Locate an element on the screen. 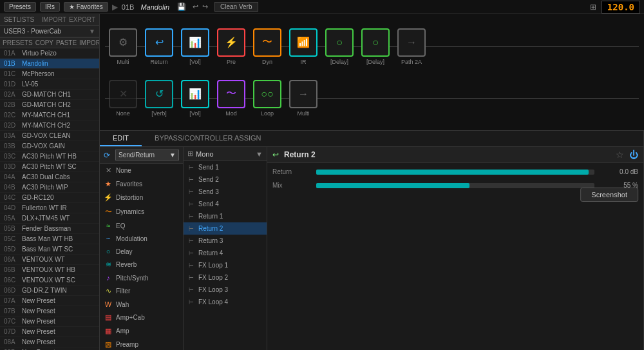 The height and width of the screenshot is (350, 644). preset-item: 03AGD-VOX CLEAN is located at coordinates (50, 136).